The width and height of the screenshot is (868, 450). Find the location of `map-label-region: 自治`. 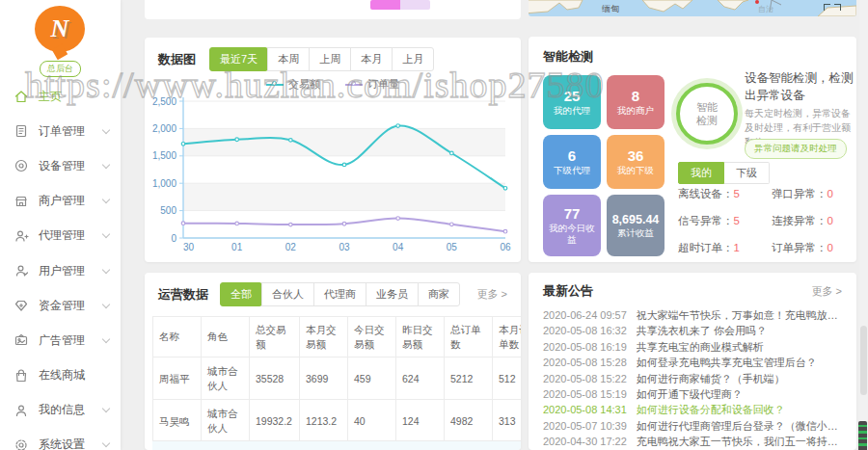

map-label-region: 自治 is located at coordinates (766, 10).